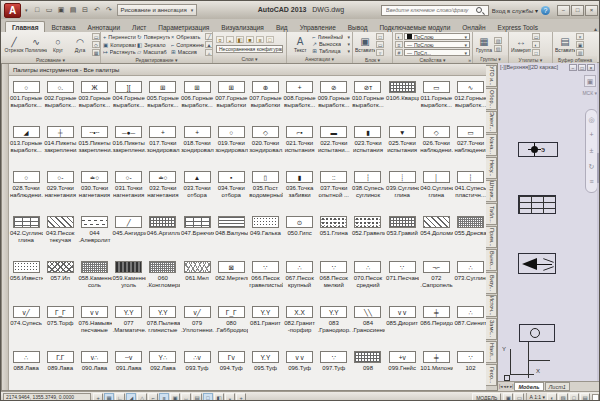  What do you see at coordinates (96, 52) in the screenshot?
I see `flyout-icon: ▦` at bounding box center [96, 52].